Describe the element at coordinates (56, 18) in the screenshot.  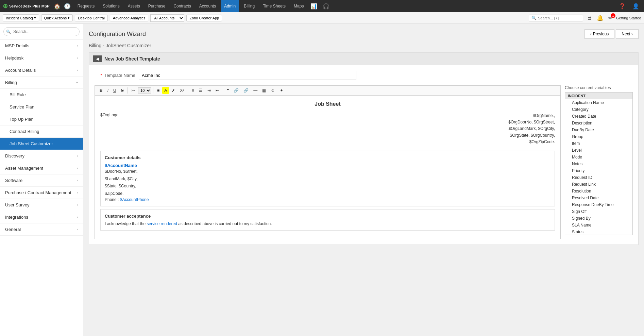
I see `quick-actions-label: Quick Actions` at that location.